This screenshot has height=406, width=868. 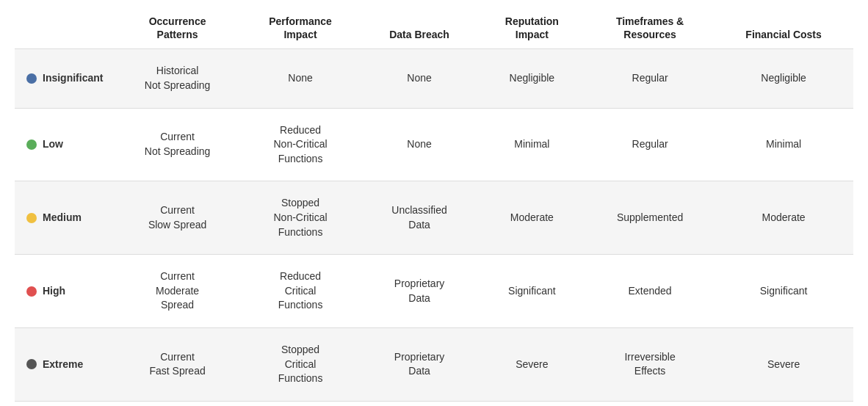 What do you see at coordinates (54, 291) in the screenshot?
I see `severity-label: High` at bounding box center [54, 291].